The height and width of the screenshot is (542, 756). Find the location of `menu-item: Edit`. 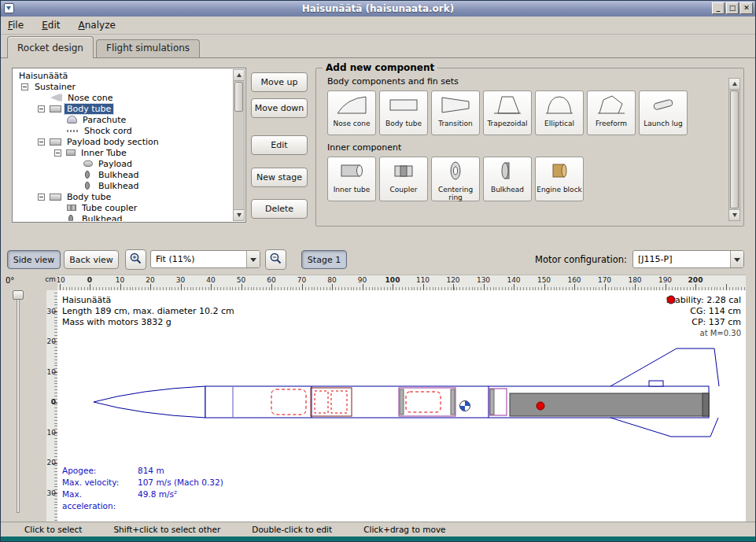

menu-item: Edit is located at coordinates (50, 25).